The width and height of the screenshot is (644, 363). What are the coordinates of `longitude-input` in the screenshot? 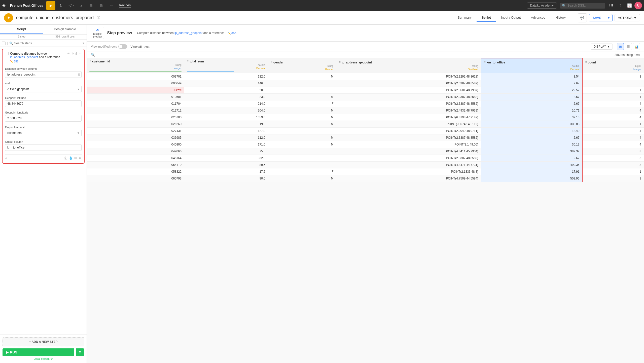 It's located at (43, 118).